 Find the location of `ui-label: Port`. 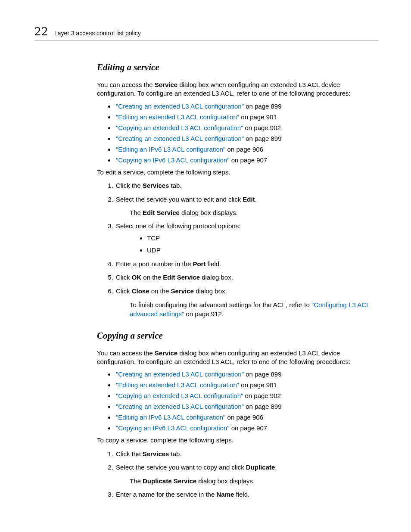

ui-label: Port is located at coordinates (199, 264).